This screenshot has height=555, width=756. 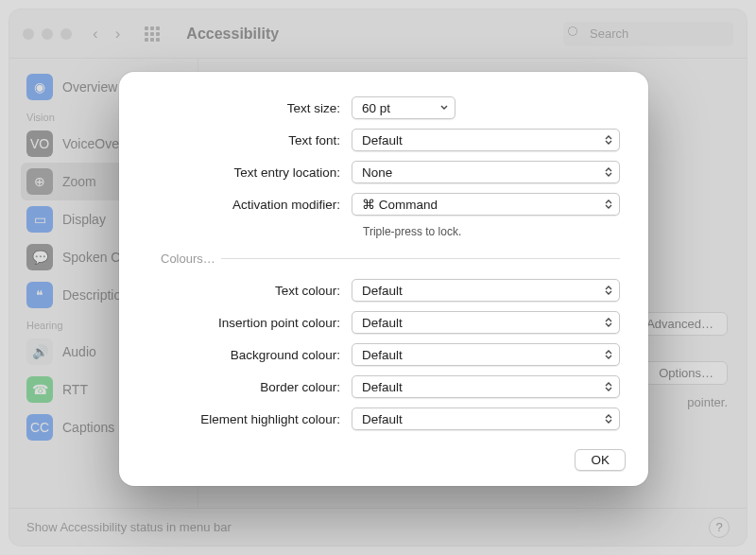 What do you see at coordinates (491, 232) in the screenshot?
I see `activation-hint: Triple-press to lock.` at bounding box center [491, 232].